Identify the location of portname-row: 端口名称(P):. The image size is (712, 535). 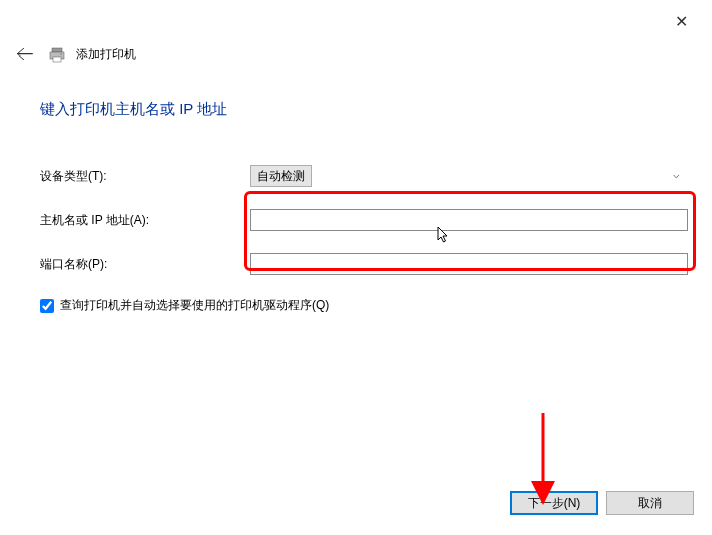
(364, 264).